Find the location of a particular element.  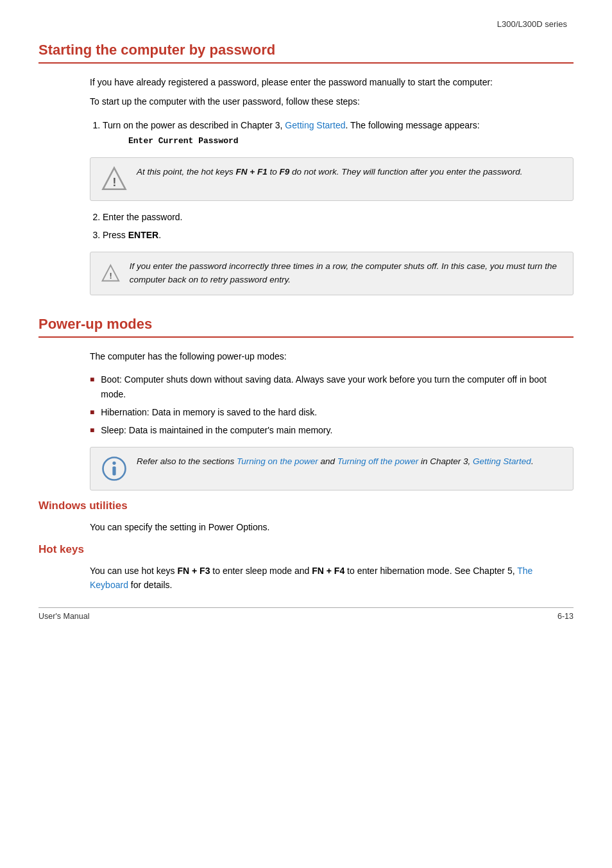

page-footer: User's Manual 6-13 is located at coordinates (306, 614).